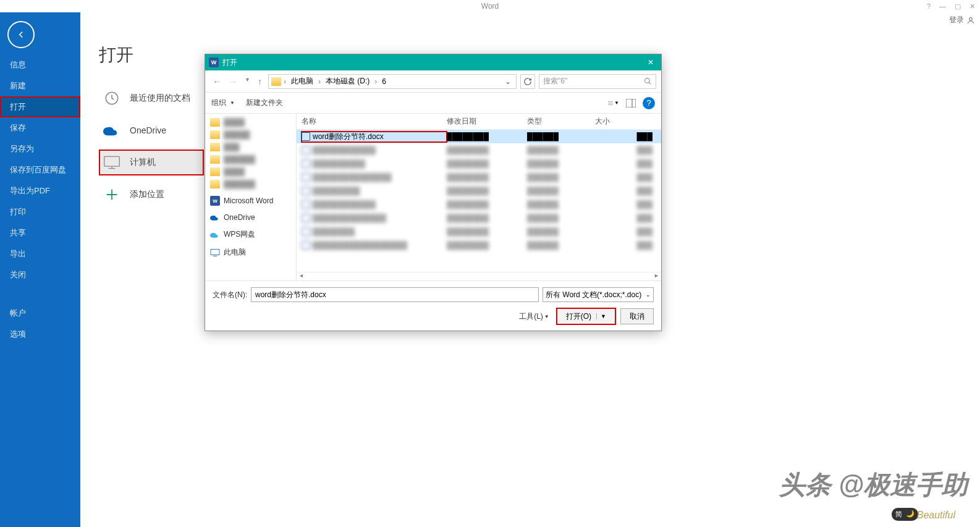  What do you see at coordinates (247, 82) in the screenshot?
I see `nav-dropdown-button: ▼` at bounding box center [247, 82].